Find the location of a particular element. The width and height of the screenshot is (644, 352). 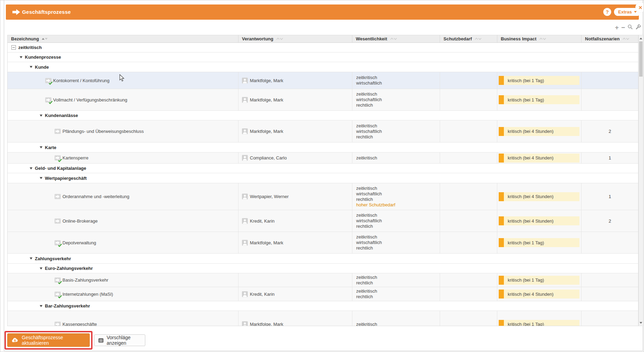

expand-all-button: + is located at coordinates (617, 28).